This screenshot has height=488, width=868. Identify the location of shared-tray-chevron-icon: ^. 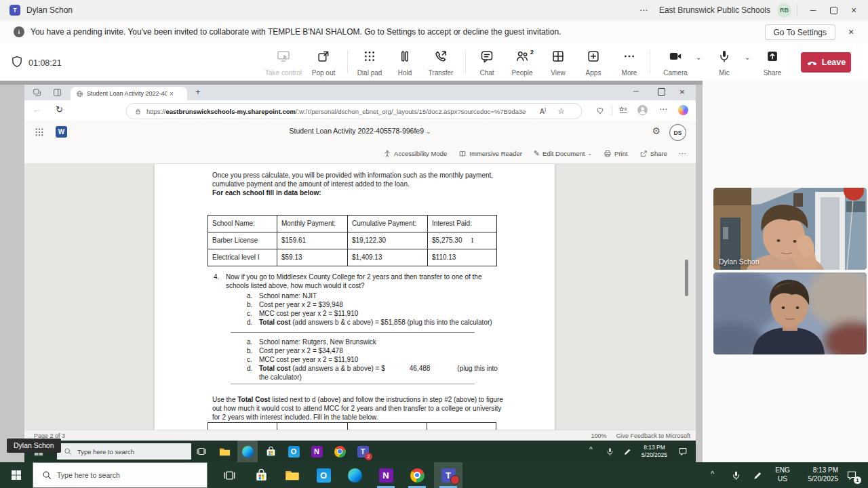
(591, 450).